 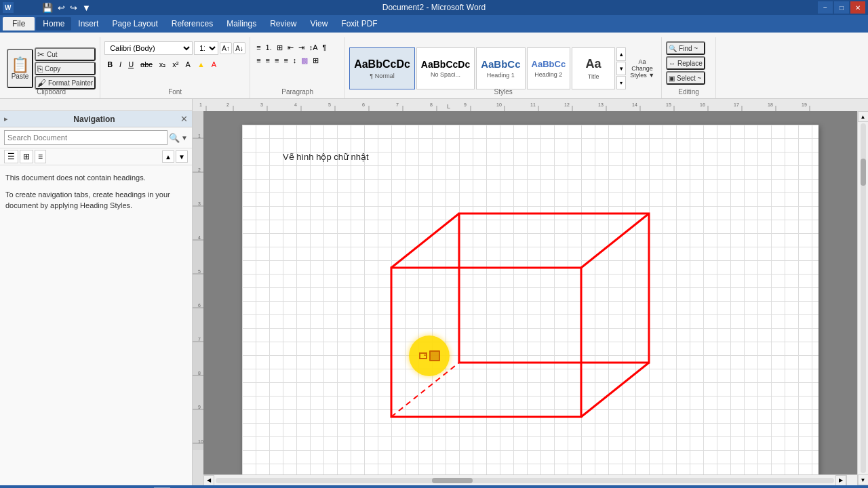 What do you see at coordinates (304, 60) in the screenshot?
I see `shading-button: ▩` at bounding box center [304, 60].